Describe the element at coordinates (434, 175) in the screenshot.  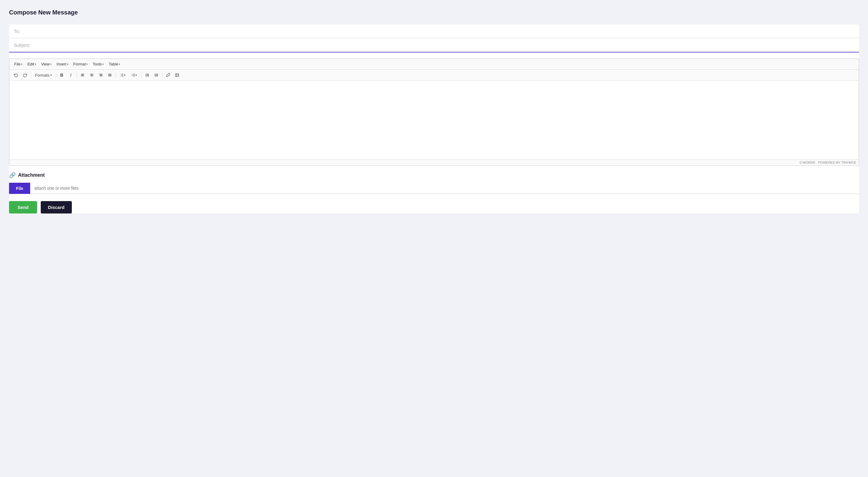
I see `attachment-title: 🔗 Attachment` at that location.